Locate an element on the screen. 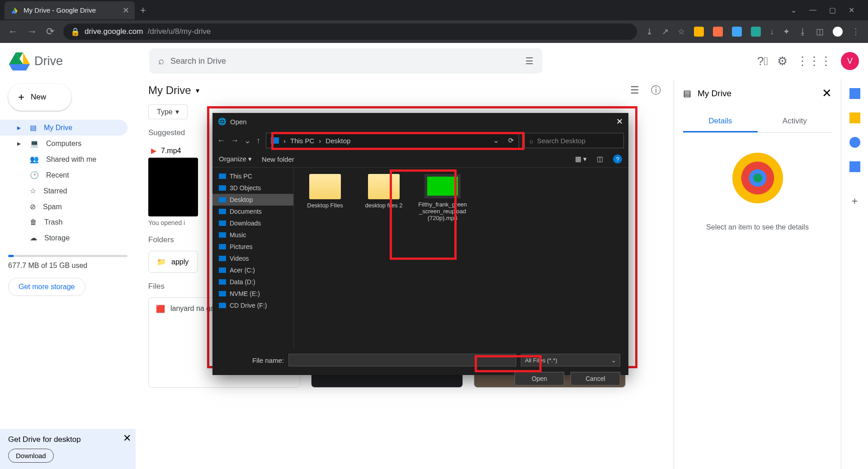 This screenshot has height=469, width=868. minimize-button: — is located at coordinates (813, 10).